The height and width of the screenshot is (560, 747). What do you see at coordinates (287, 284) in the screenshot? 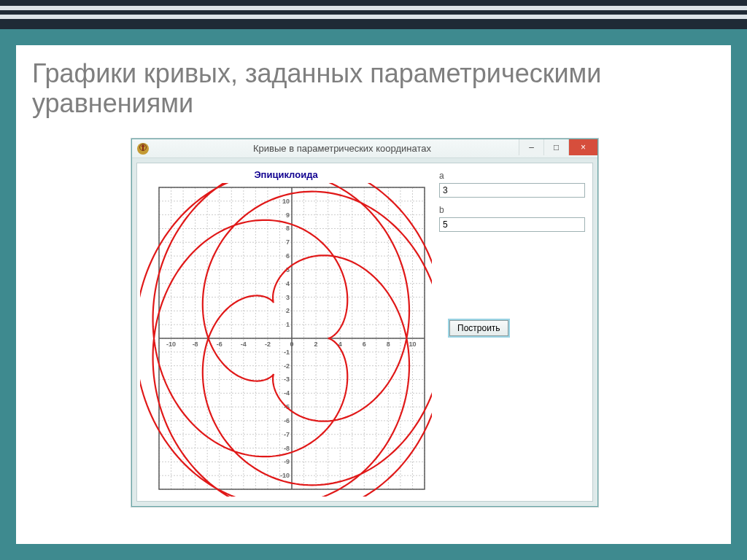
I see `svg-text: 4` at bounding box center [287, 284].